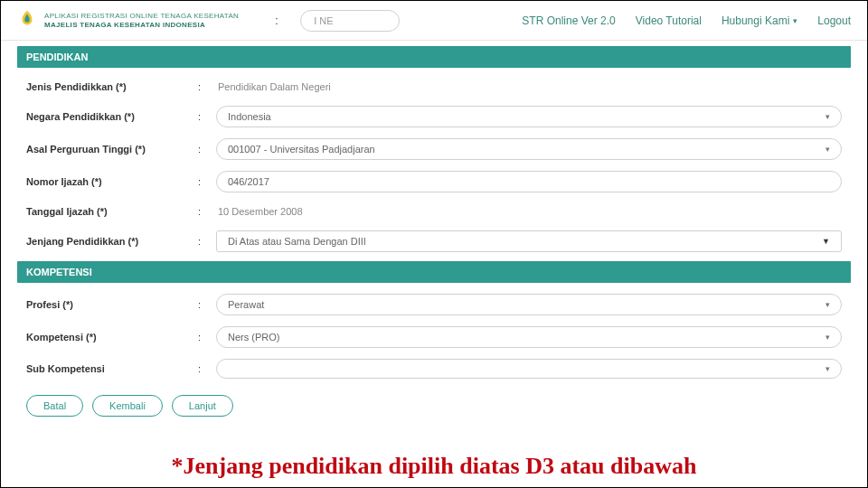 The height and width of the screenshot is (488, 868). Describe the element at coordinates (112, 182) in the screenshot. I see `label-nomor: Nomor Ijazah (*)` at that location.